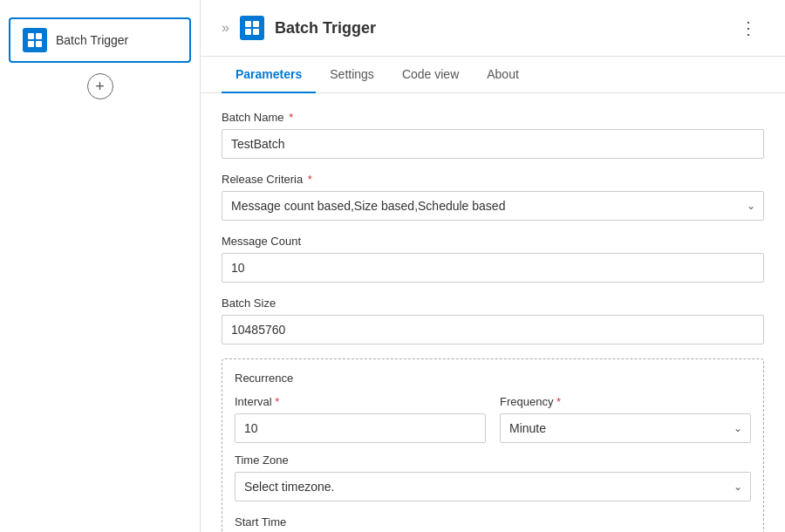 The width and height of the screenshot is (785, 532). I want to click on batch-size-input, so click(493, 330).